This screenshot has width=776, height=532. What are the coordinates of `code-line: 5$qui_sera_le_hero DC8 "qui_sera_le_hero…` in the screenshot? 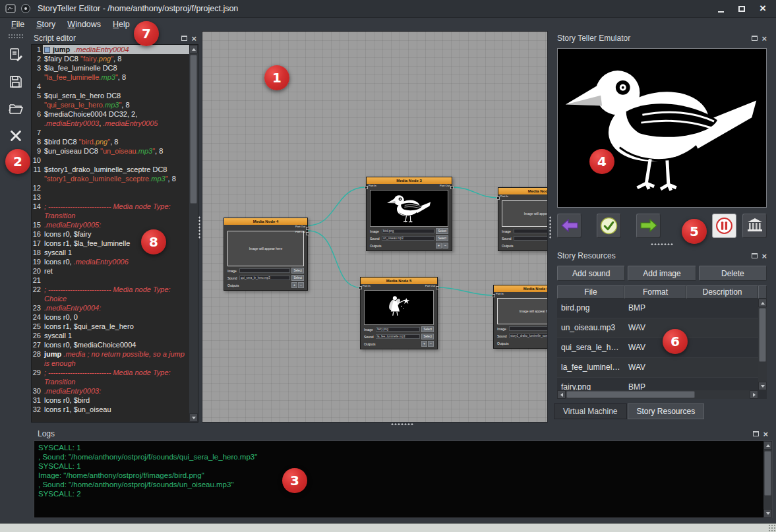 It's located at (111, 100).